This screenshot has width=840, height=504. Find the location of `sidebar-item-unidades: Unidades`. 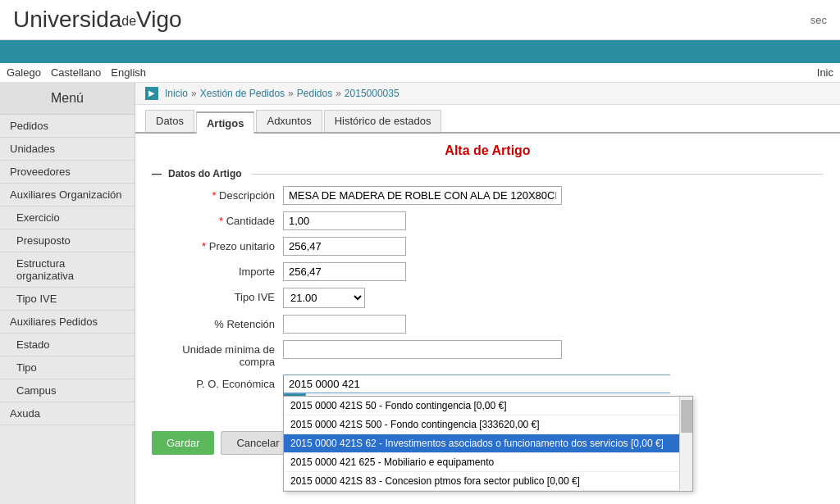

sidebar-item-unidades: Unidades is located at coordinates (67, 149).